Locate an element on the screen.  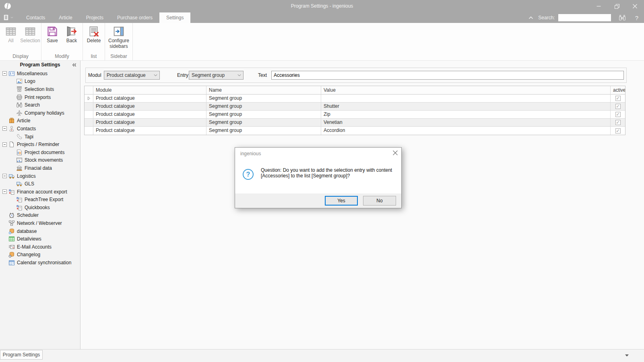
collapse-chevrons-icon is located at coordinates (74, 65).